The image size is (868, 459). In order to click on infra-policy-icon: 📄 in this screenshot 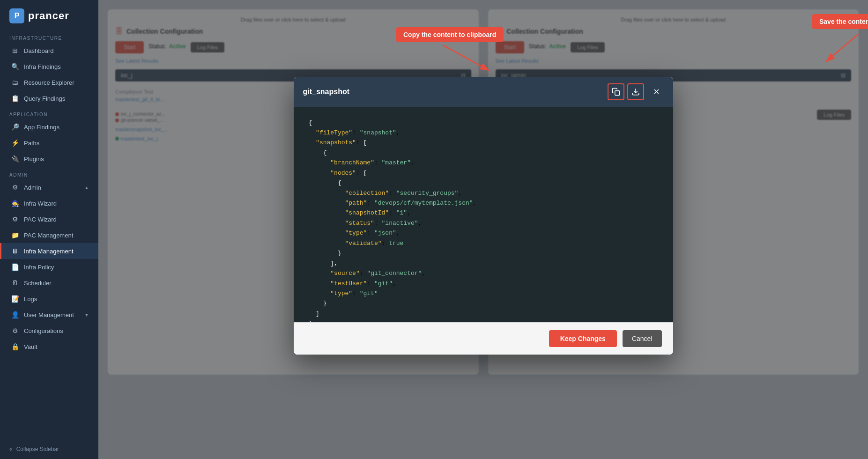, I will do `click(15, 267)`.